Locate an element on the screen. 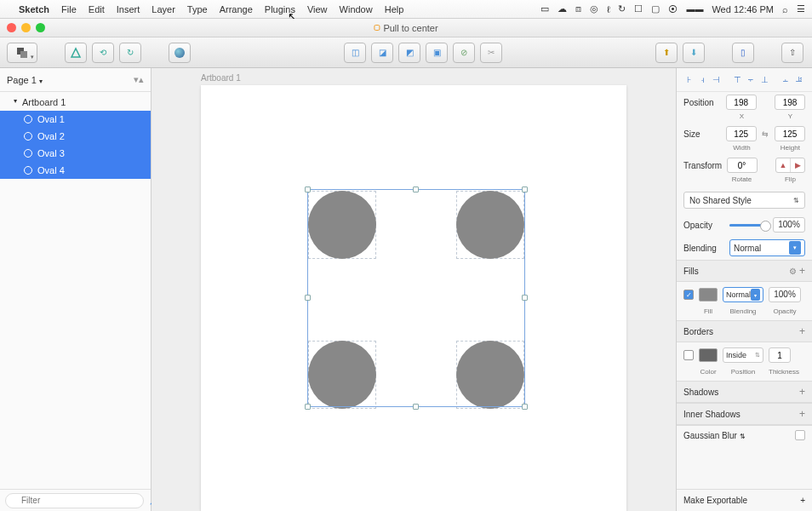  window-close-button is located at coordinates (12, 27).